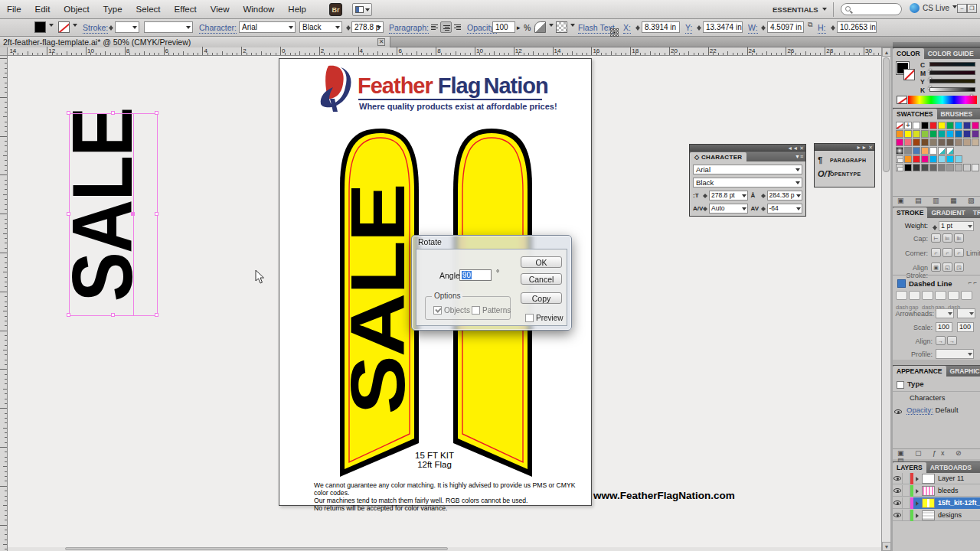 Image resolution: width=980 pixels, height=551 pixels. What do you see at coordinates (335, 9) in the screenshot?
I see `bridge-icon: Br` at bounding box center [335, 9].